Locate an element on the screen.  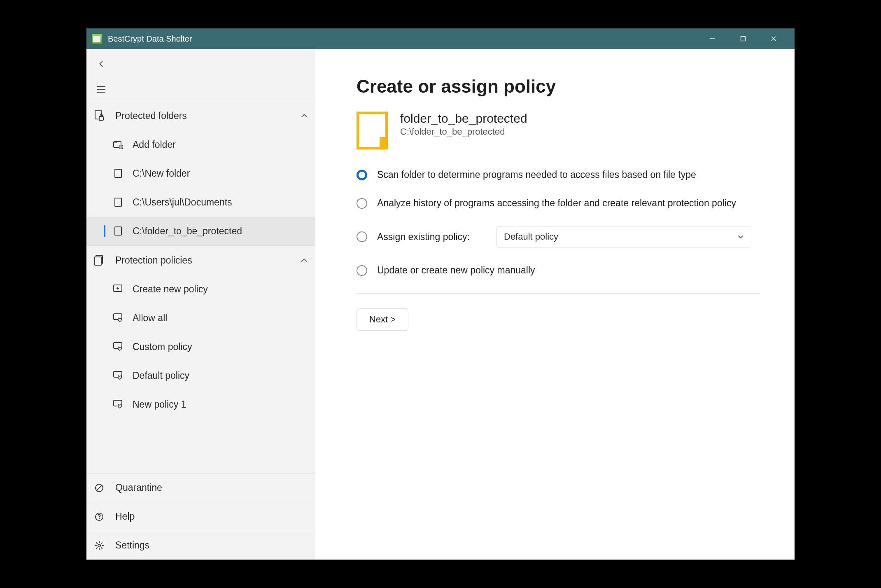
lock-file-icon is located at coordinates (99, 116).